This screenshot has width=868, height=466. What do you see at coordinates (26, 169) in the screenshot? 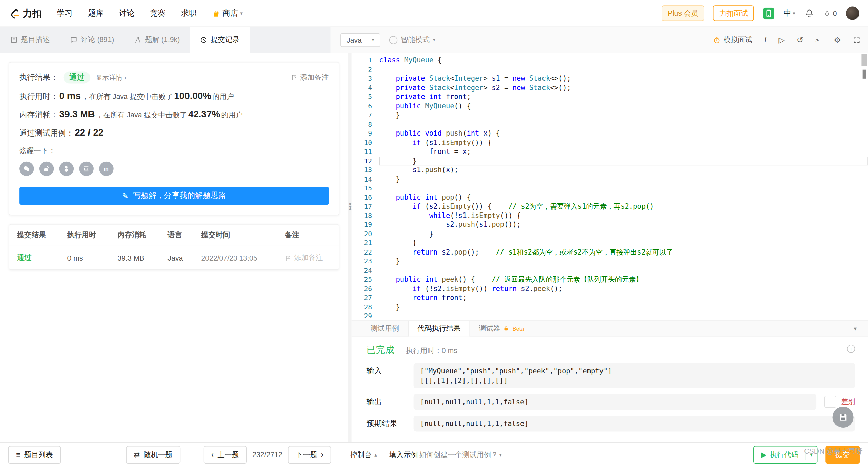
I see `wechat-icon` at bounding box center [26, 169].